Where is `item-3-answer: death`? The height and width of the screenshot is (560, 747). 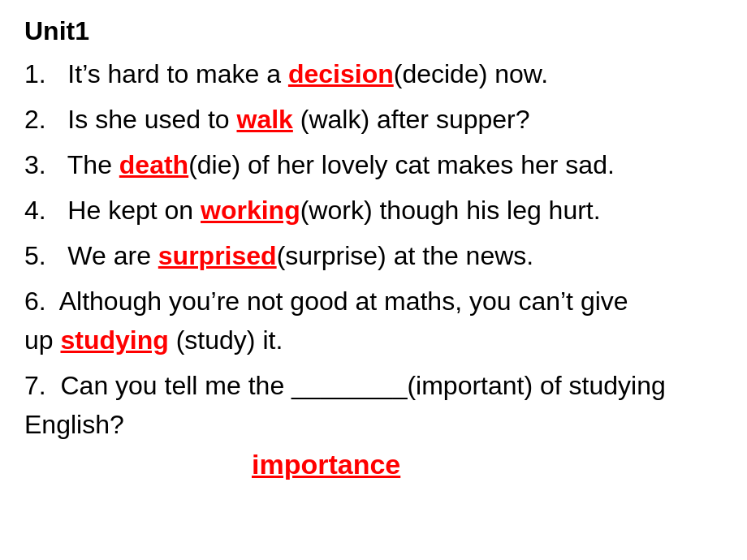 item-3-answer: death is located at coordinates (154, 165).